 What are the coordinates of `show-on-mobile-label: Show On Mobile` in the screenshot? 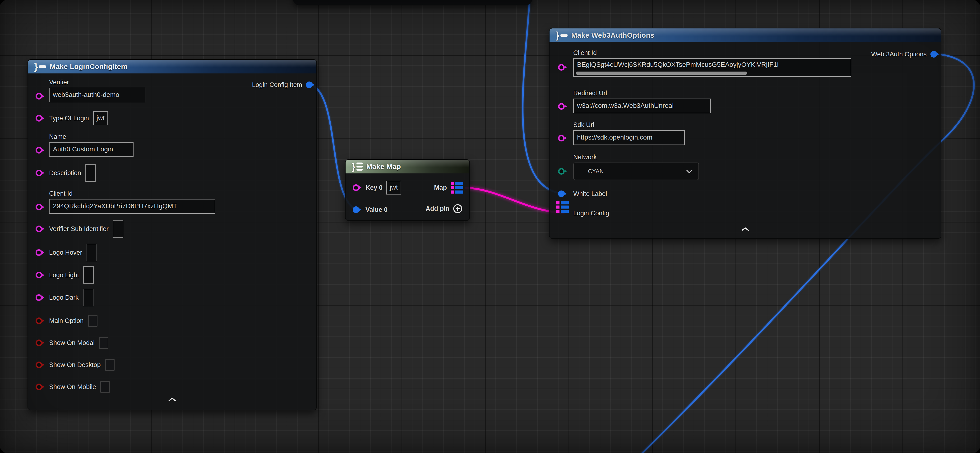 It's located at (72, 387).